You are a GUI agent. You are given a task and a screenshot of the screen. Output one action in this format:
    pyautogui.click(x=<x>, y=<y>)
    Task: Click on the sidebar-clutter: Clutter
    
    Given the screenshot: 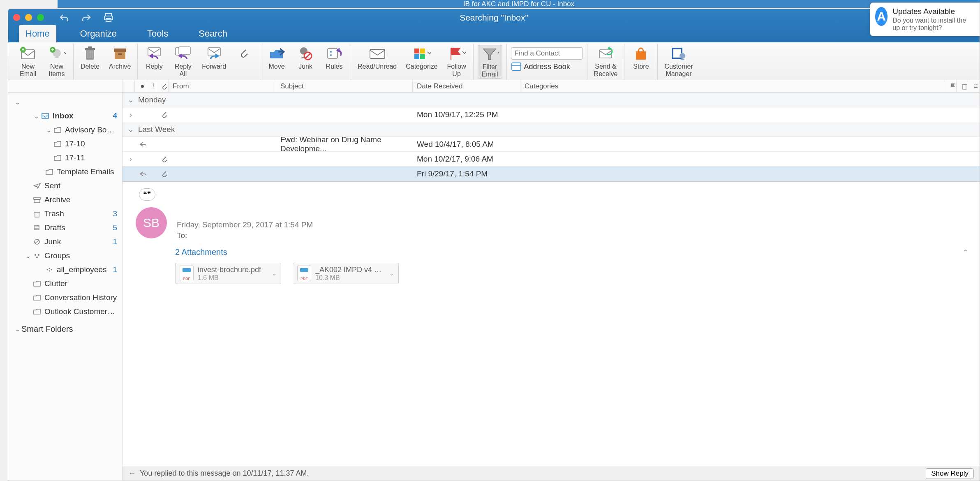 What is the action you would take?
    pyautogui.click(x=65, y=284)
    